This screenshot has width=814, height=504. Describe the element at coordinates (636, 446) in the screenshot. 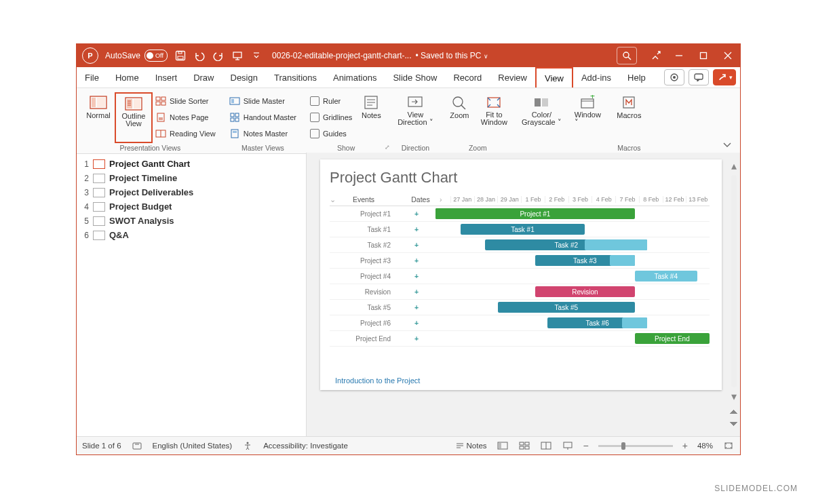

I see `zoom-slider` at that location.